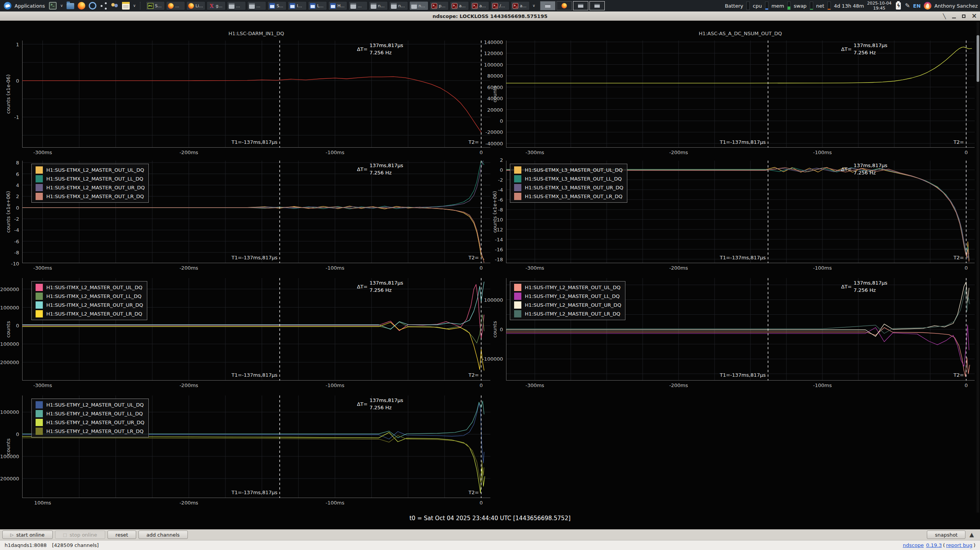 This screenshot has width=980, height=550. Describe the element at coordinates (829, 6) in the screenshot. I see `net-gauge` at that location.